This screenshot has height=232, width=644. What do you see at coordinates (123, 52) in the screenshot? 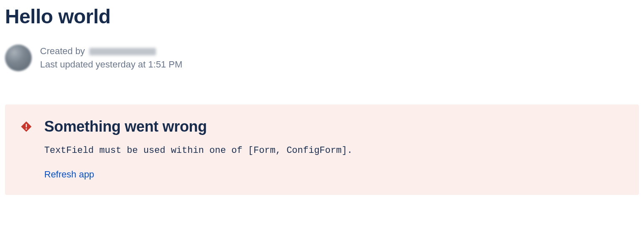
I see `author-name-redacted` at bounding box center [123, 52].